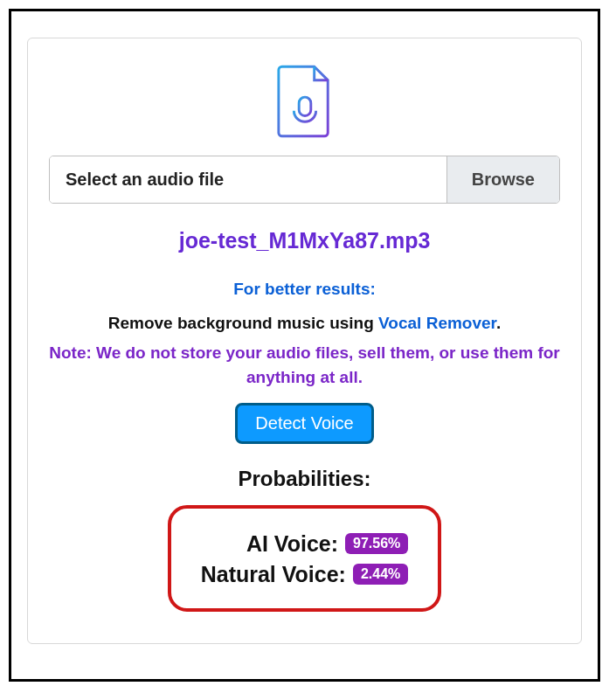 This screenshot has height=700, width=609. I want to click on ai-voice-label: AI Voice:, so click(292, 544).